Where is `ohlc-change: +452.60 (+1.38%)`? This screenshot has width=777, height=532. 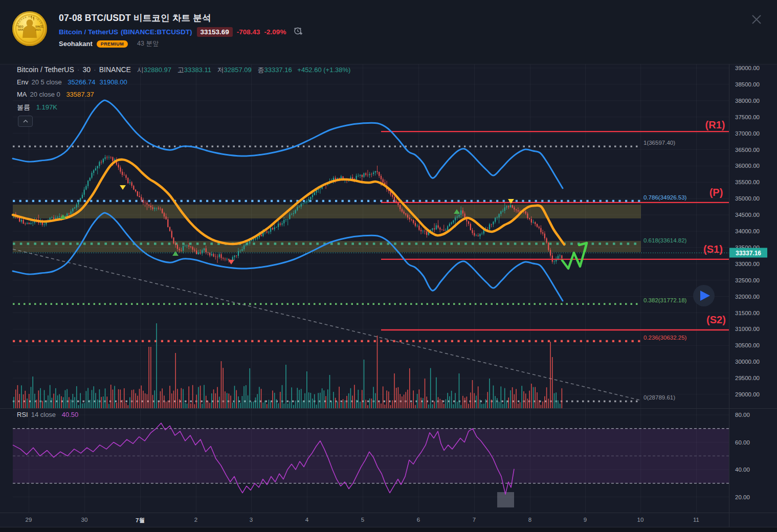
ohlc-change: +452.60 (+1.38%) is located at coordinates (324, 70).